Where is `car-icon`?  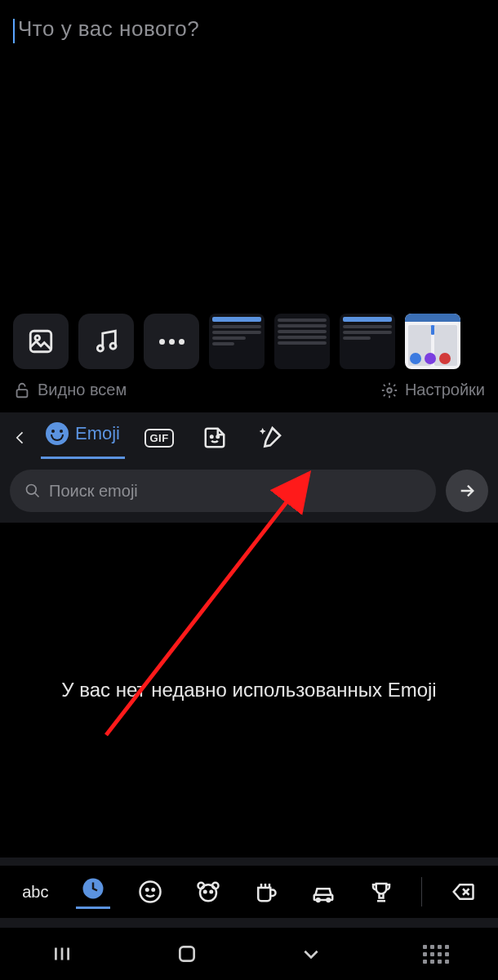 car-icon is located at coordinates (323, 892).